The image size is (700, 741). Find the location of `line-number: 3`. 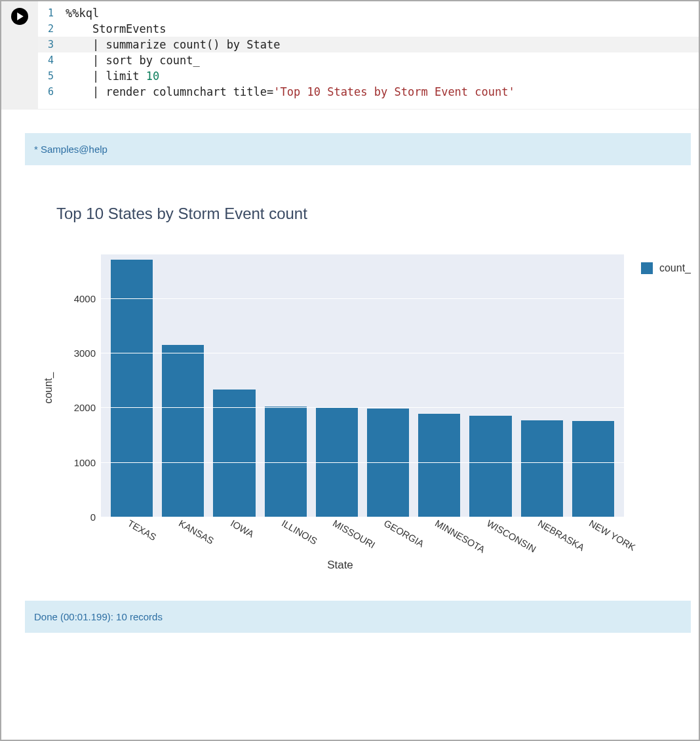

line-number: 3 is located at coordinates (52, 45).